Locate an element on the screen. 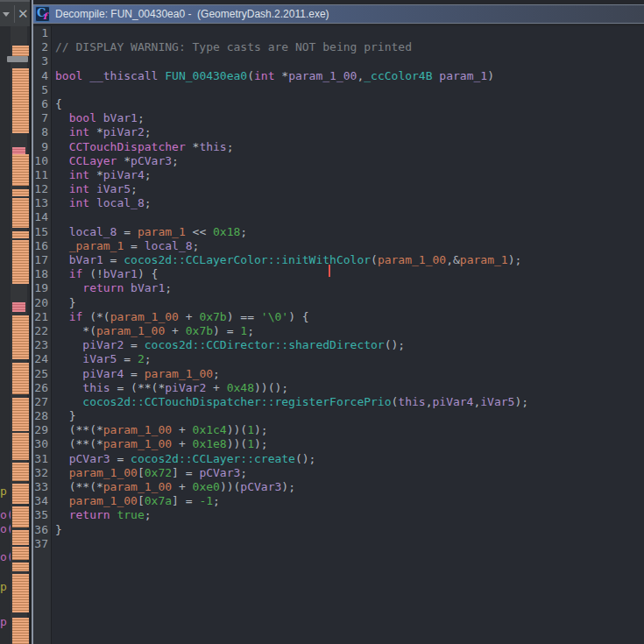 The width and height of the screenshot is (644, 644). code-line: param_1_00[0x7a] = -1; is located at coordinates (350, 501).